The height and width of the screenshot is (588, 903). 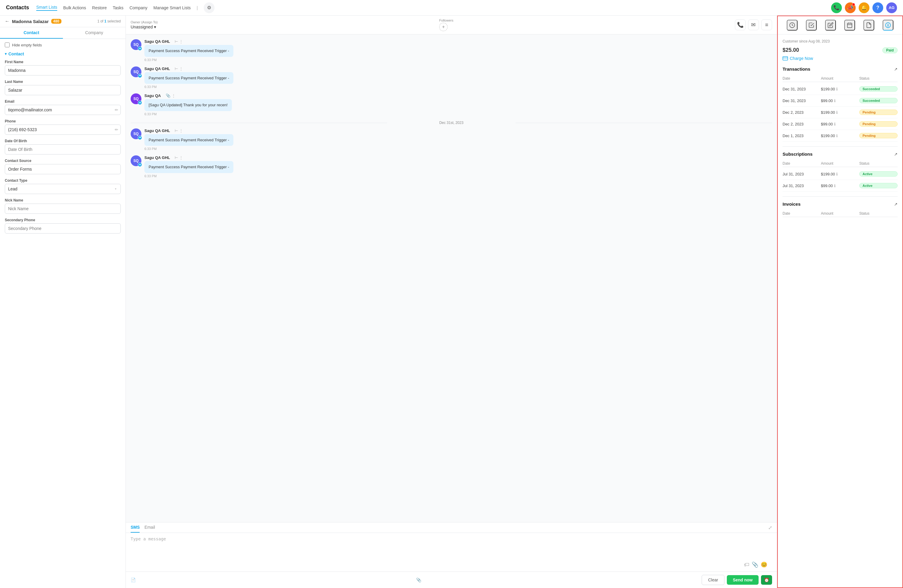 I want to click on chat-tab-sms: SMS, so click(x=135, y=528).